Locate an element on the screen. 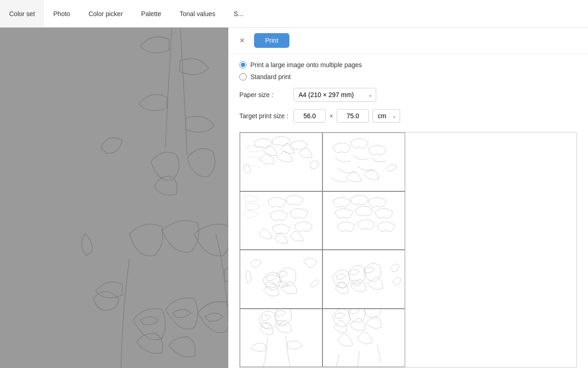  unit-select: cm mm in is located at coordinates (386, 116).